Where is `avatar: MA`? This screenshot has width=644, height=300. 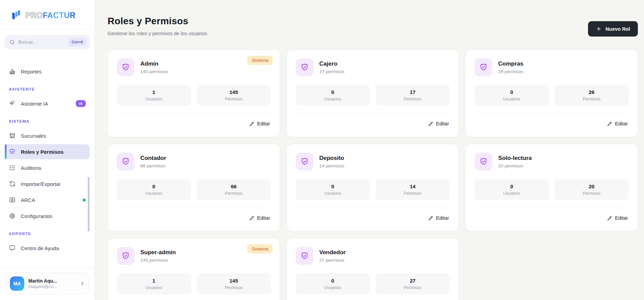
avatar: MA is located at coordinates (17, 284).